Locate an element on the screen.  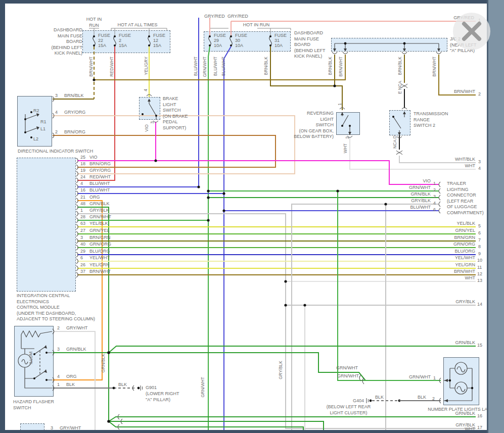
dir-contact-r1: R1 is located at coordinates (43, 122).